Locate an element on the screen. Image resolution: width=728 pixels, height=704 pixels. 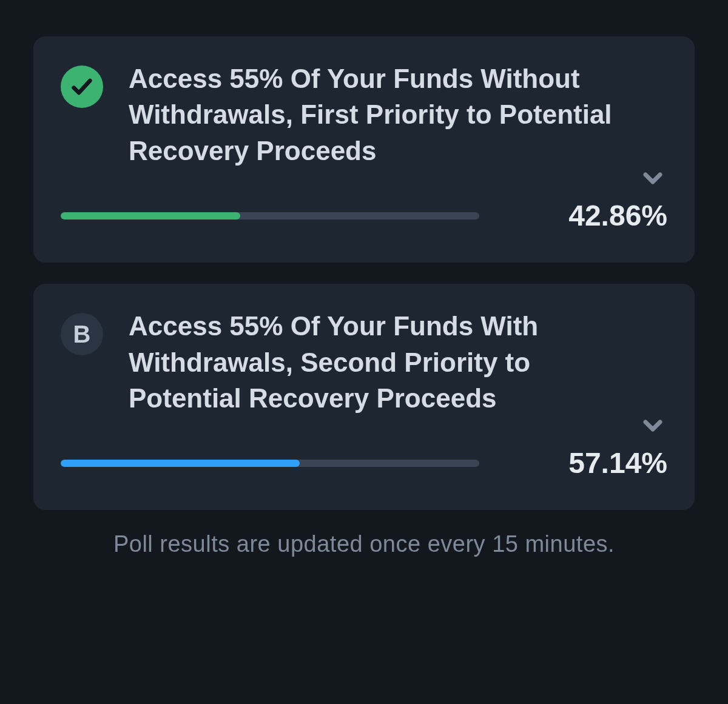
option-header: B Access 55% Of Your Funds With Withdraw… is located at coordinates (364, 362).